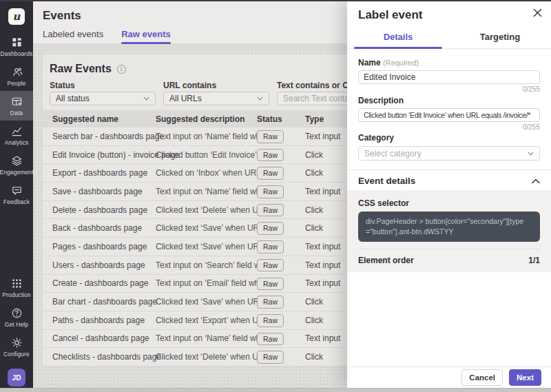 The height and width of the screenshot is (392, 551). Describe the element at coordinates (537, 12) in the screenshot. I see `close-icon` at that location.